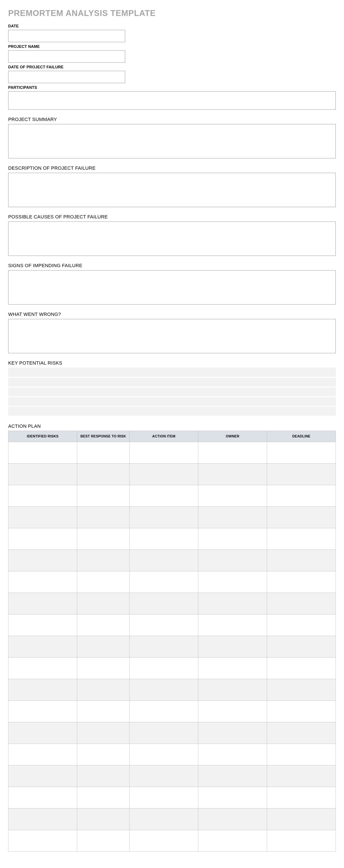 This screenshot has height=868, width=344. What do you see at coordinates (172, 336) in the screenshot?
I see `what-went-wrong-input` at bounding box center [172, 336].